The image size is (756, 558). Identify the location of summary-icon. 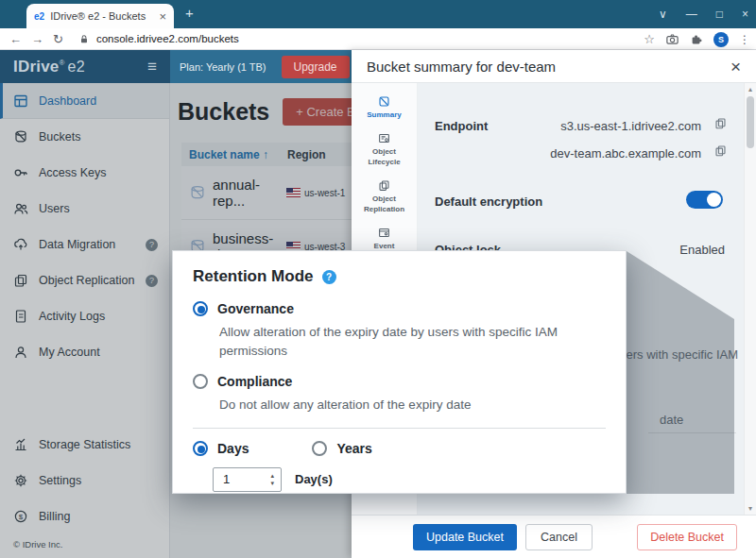
(384, 102).